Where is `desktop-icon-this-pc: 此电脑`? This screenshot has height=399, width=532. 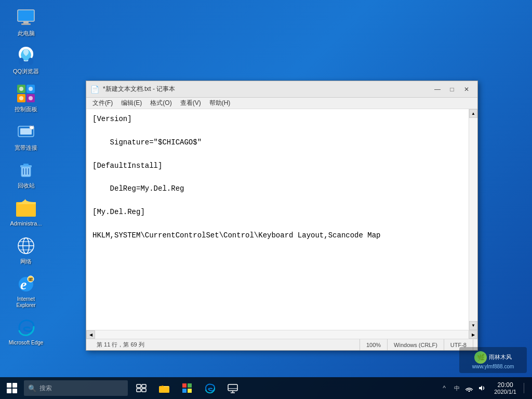
desktop-icon-this-pc: 此电脑 is located at coordinates (26, 22).